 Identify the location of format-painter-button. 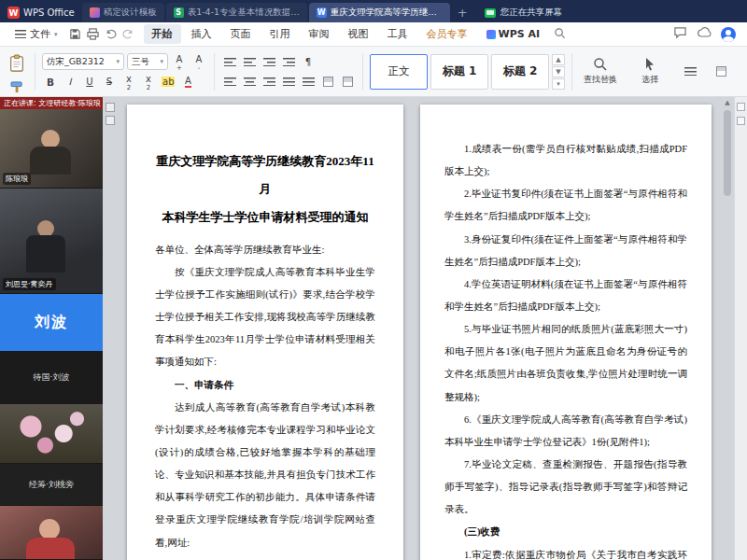
(17, 89).